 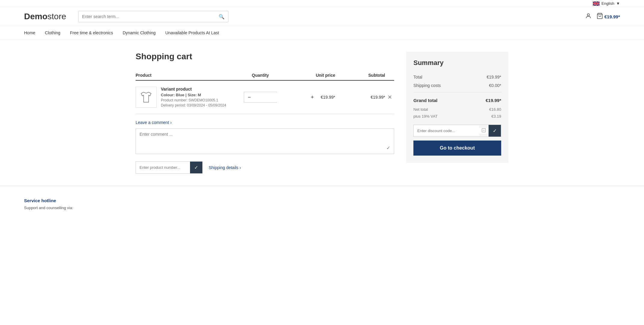 What do you see at coordinates (224, 168) in the screenshot?
I see `shipping-details-label: Shipping details` at bounding box center [224, 168].